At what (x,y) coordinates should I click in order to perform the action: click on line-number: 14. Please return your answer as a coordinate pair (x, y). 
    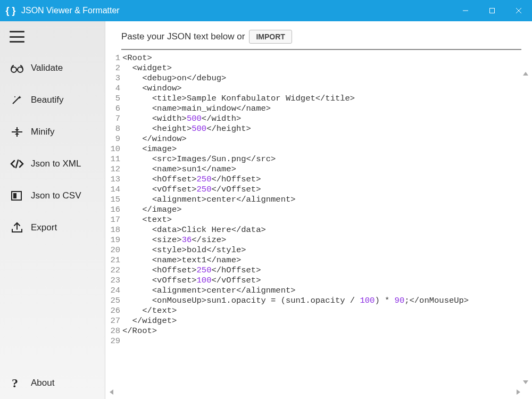
    Looking at the image, I should click on (115, 189).